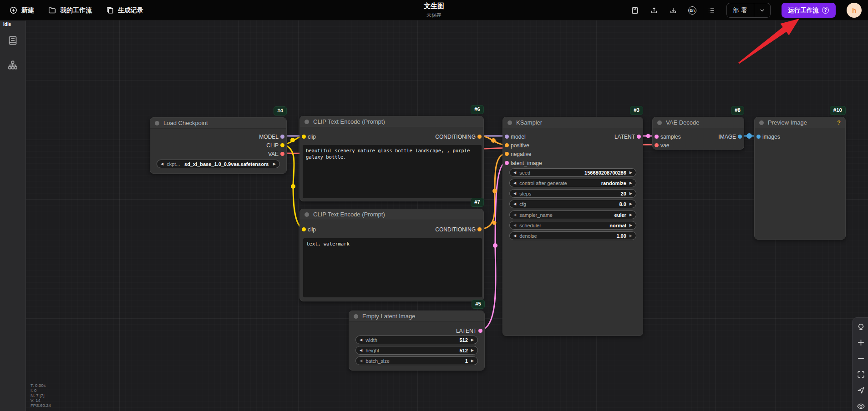  I want to click on port-positive-dot, so click(507, 145).